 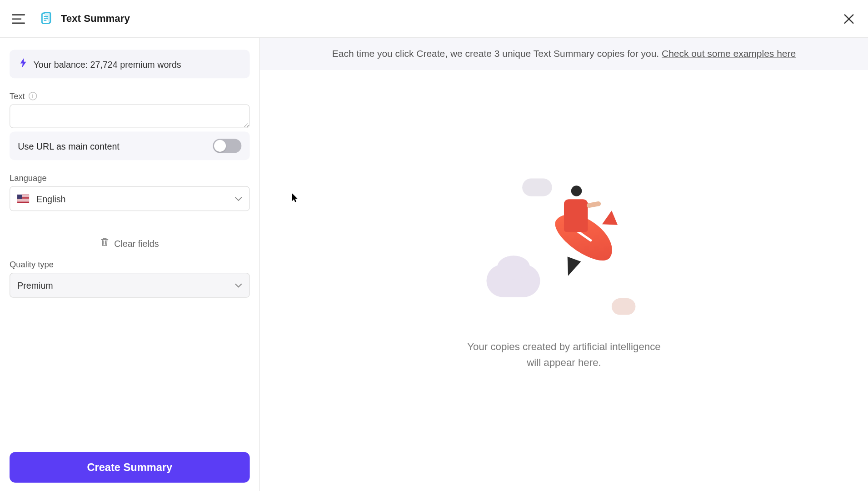 What do you see at coordinates (130, 467) in the screenshot?
I see `create-summary-button: Create Summary` at bounding box center [130, 467].